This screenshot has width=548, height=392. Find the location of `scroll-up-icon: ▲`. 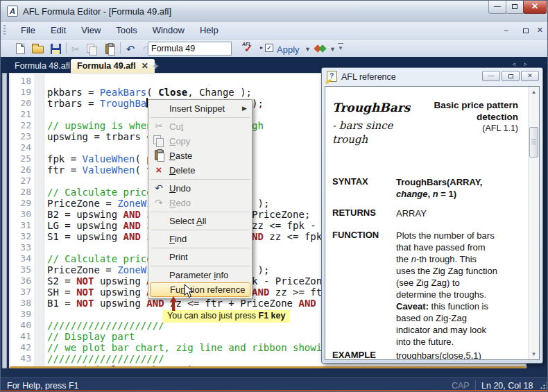

scroll-up-icon: ▲ is located at coordinates (534, 92).